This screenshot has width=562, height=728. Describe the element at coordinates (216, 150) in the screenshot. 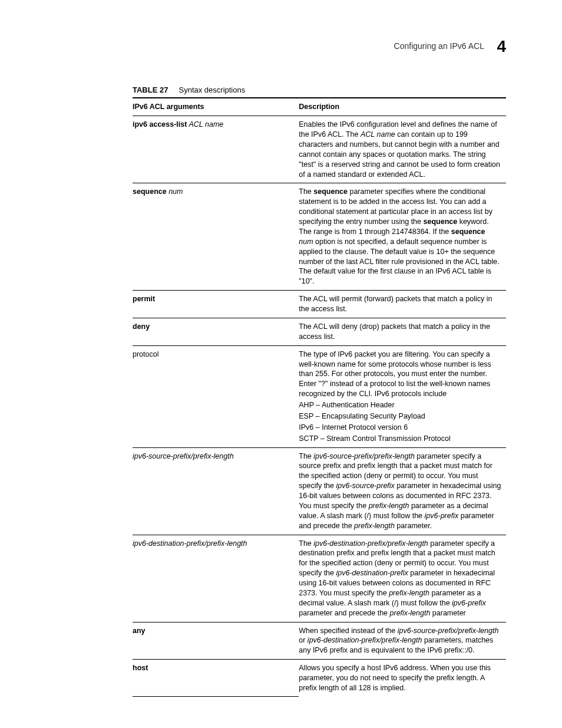

I see `arg-cell: ipv6 access-list ACL name` at that location.